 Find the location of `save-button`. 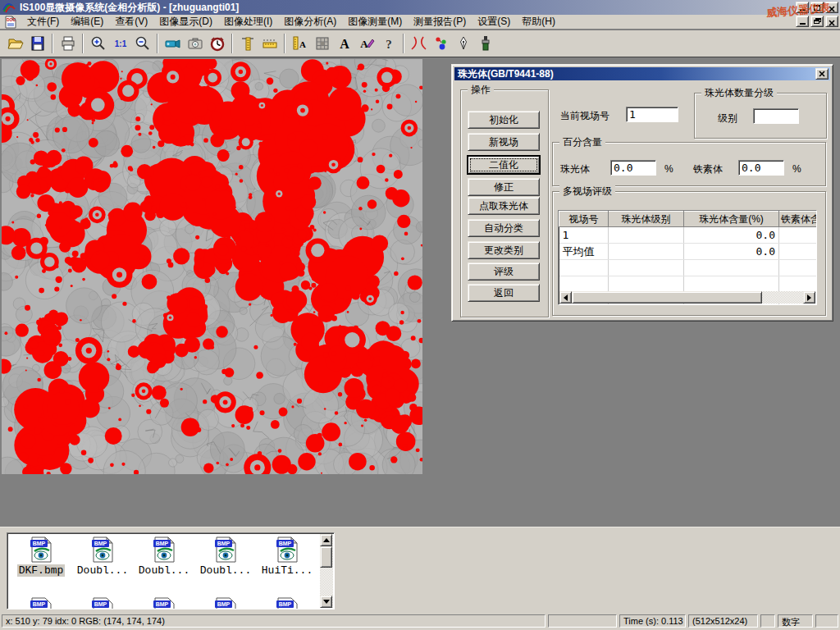

save-button is located at coordinates (38, 44).